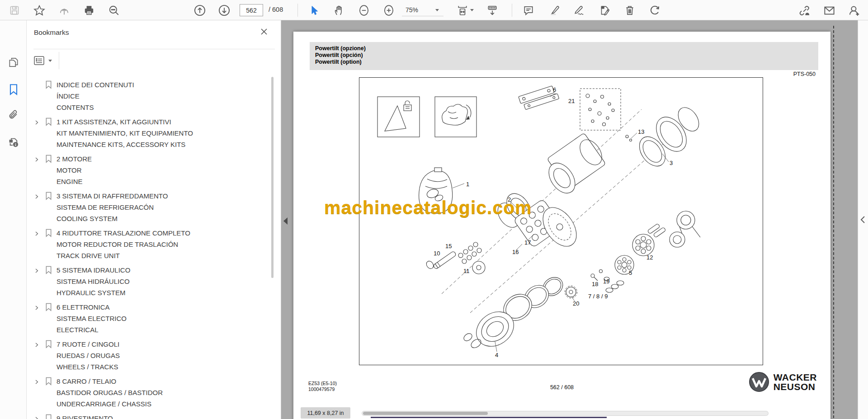 The image size is (868, 419). I want to click on bookmark-item: 3 SISTEMA DI RAFFREDDAMENTOSISTEMA DE RE…, so click(154, 207).